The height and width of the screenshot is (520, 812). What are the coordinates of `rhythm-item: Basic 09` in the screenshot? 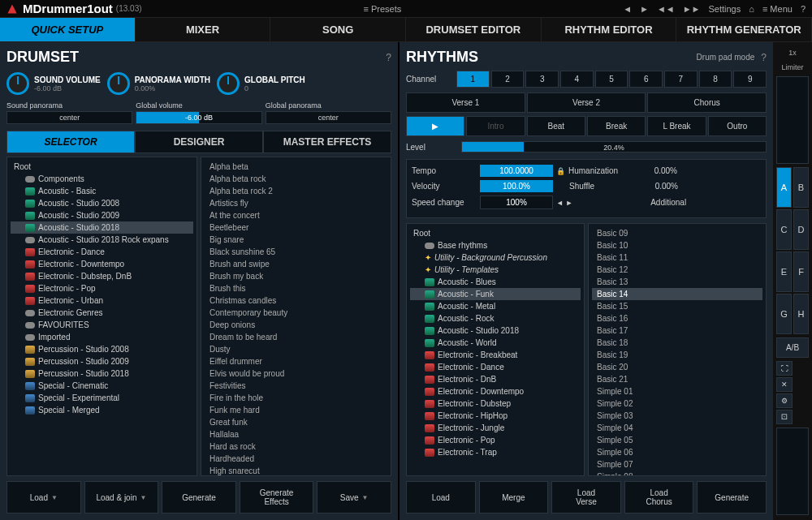 It's located at (677, 234).